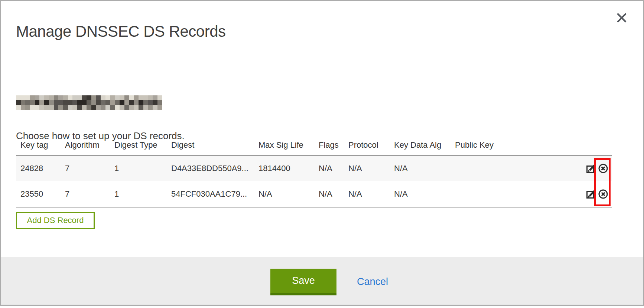  What do you see at coordinates (314, 194) in the screenshot?
I see `table-row: 23550 7 1 54FCF030AA1C79... N/A N/A N/A …` at bounding box center [314, 194].